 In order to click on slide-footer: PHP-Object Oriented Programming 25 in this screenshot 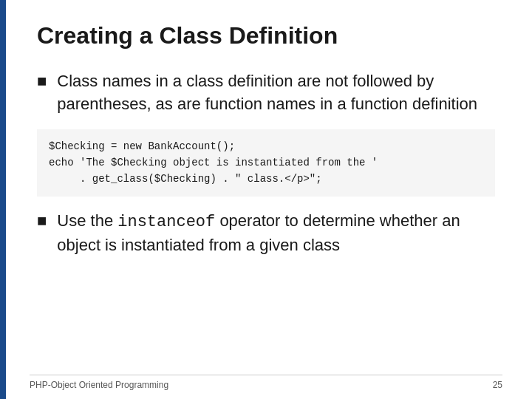, I will do `click(266, 383)`.